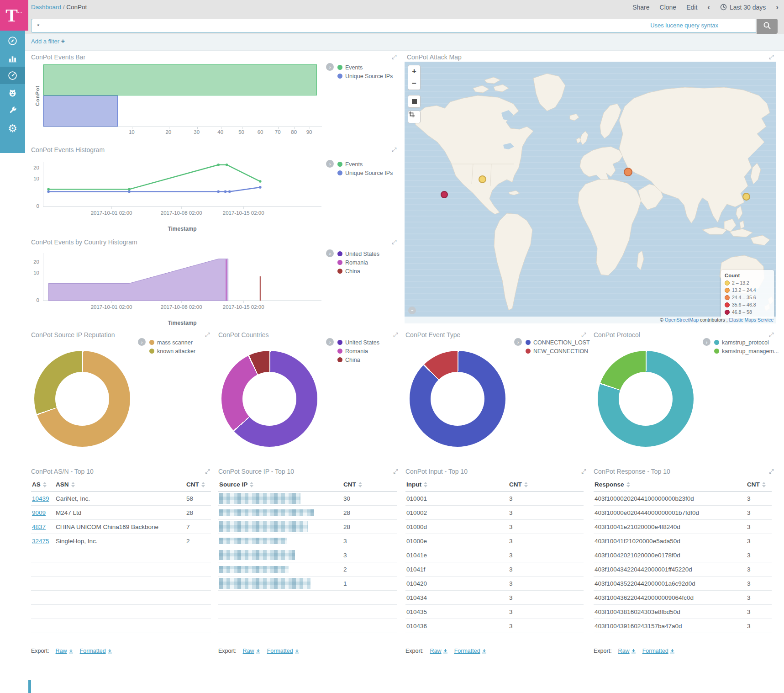 This screenshot has height=693, width=784. What do you see at coordinates (280, 485) in the screenshot?
I see `column-header-source-ip: Source IP` at bounding box center [280, 485].